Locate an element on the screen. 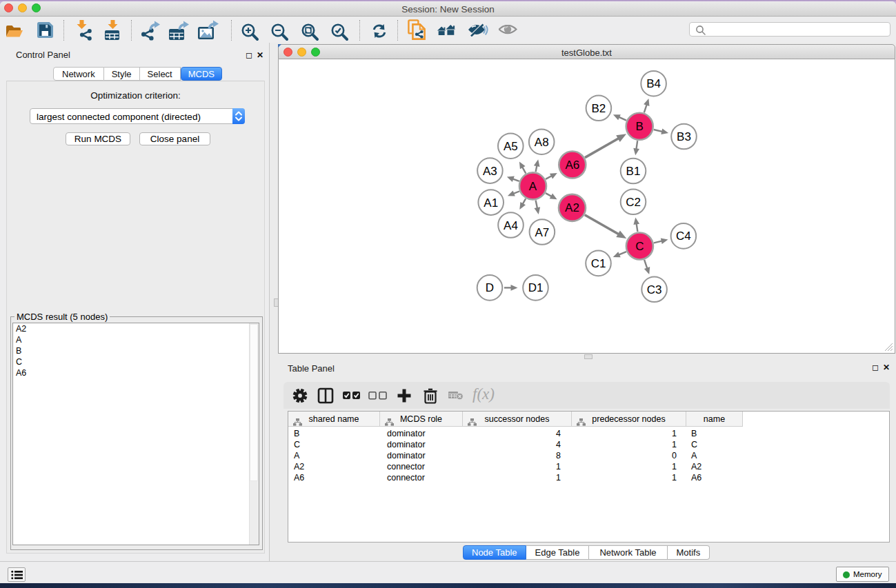  svg-text: B3 is located at coordinates (684, 136).